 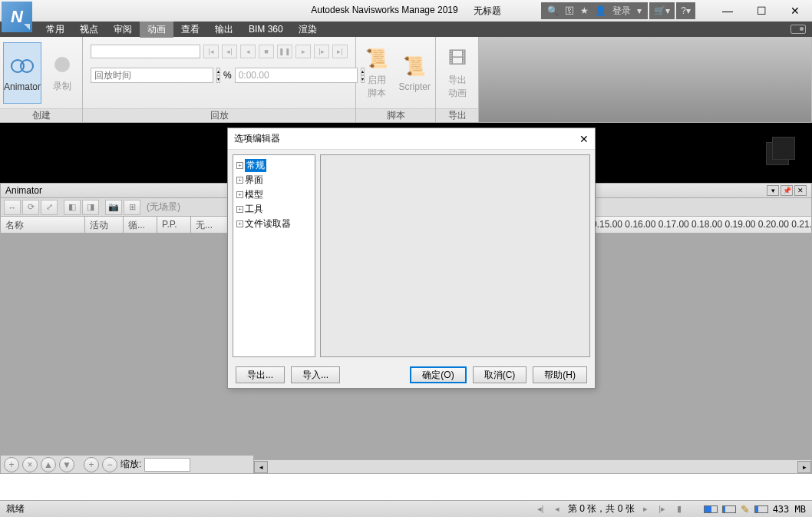 What do you see at coordinates (500, 375) in the screenshot?
I see `cancel-button: 取消(C)` at bounding box center [500, 375].